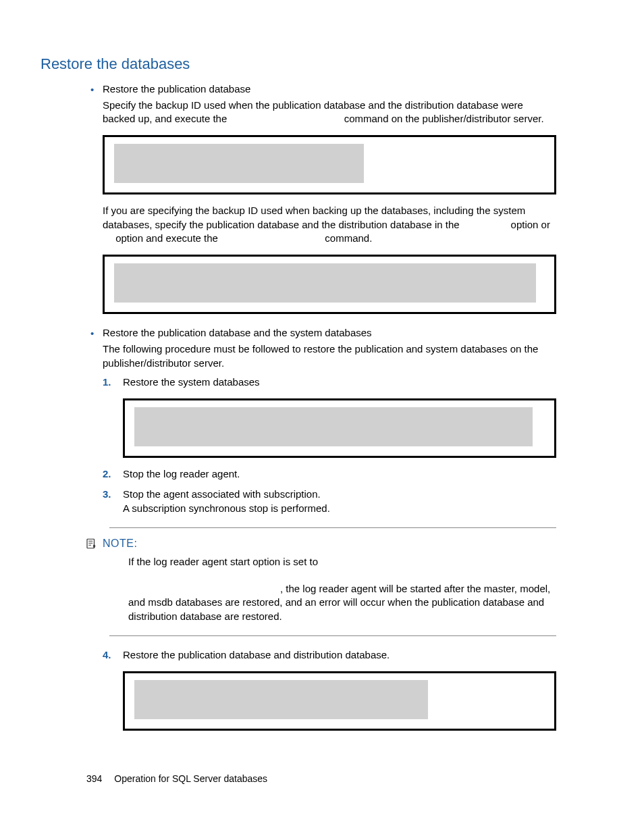  What do you see at coordinates (333, 582) in the screenshot?
I see `note-block: NOTE: If the log reader agent start opti…` at bounding box center [333, 582].